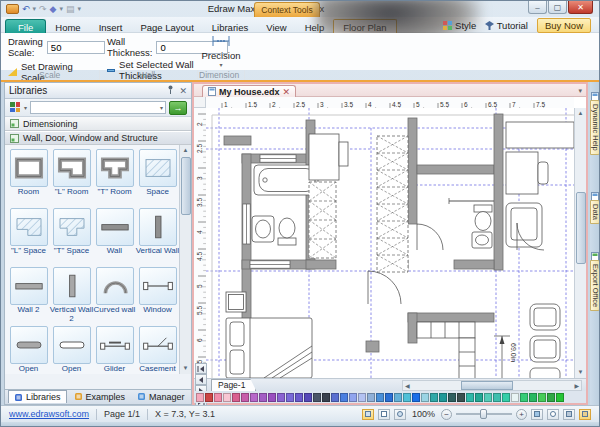 This screenshot has height=427, width=600. I want to click on document-tab: My House.edx ✕, so click(249, 91).